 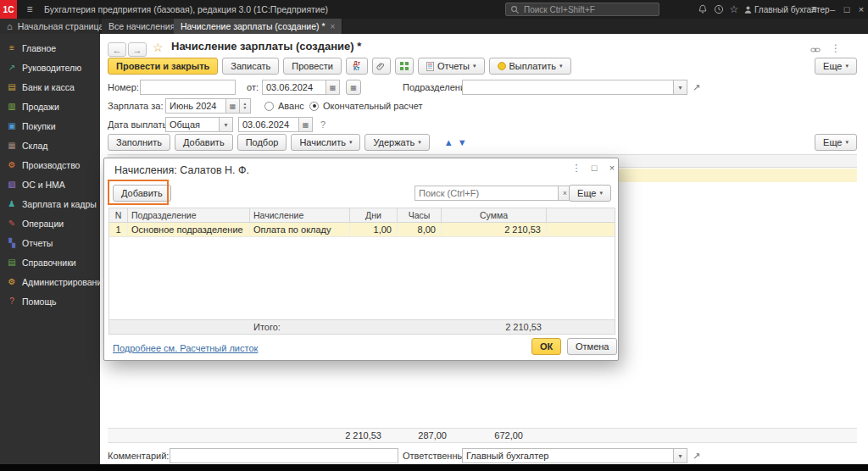 What do you see at coordinates (546, 346) in the screenshot?
I see `ok-button: ОК` at bounding box center [546, 346].